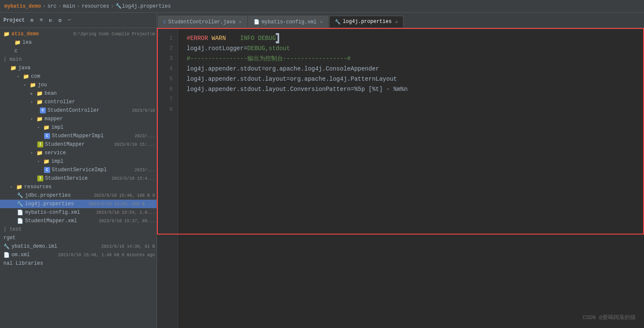  Describe the element at coordinates (203, 22) in the screenshot. I see `tab-student-controller: C StudentController.java ✕` at that location.